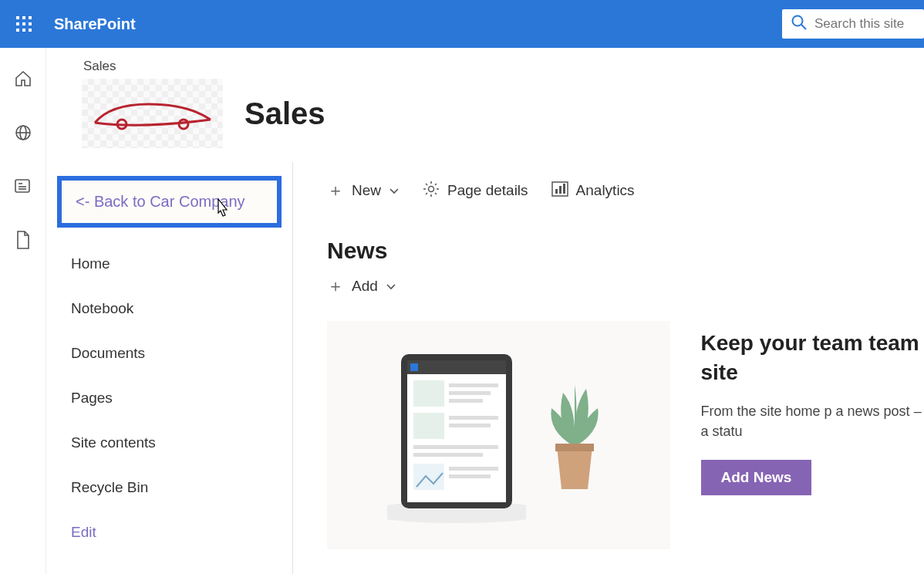  Describe the element at coordinates (23, 240) in the screenshot. I see `file-icon` at that location.